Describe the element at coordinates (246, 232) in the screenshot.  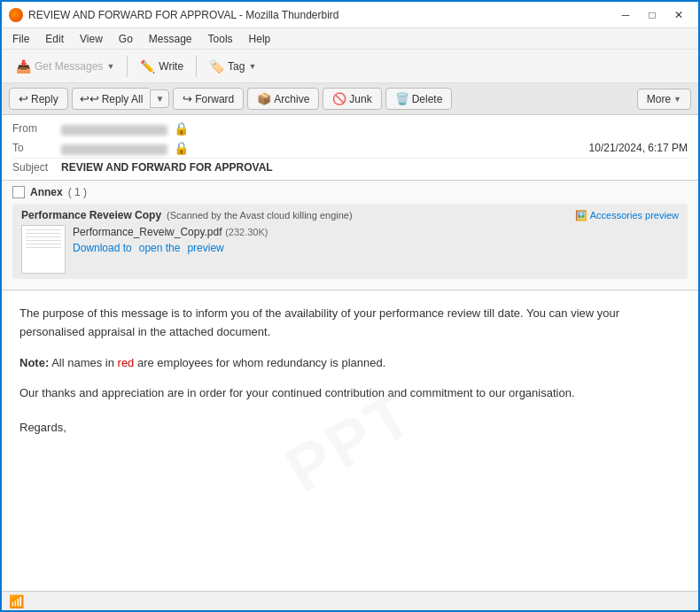
I see `file-size: (232.30K)` at that location.